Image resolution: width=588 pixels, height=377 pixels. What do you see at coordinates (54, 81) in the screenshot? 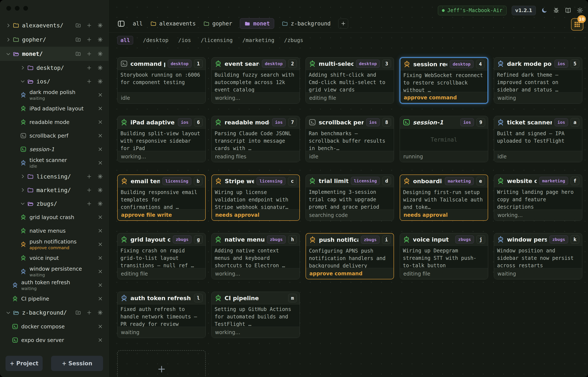
I see `sidebar-folder-ios: ios/` at bounding box center [54, 81].